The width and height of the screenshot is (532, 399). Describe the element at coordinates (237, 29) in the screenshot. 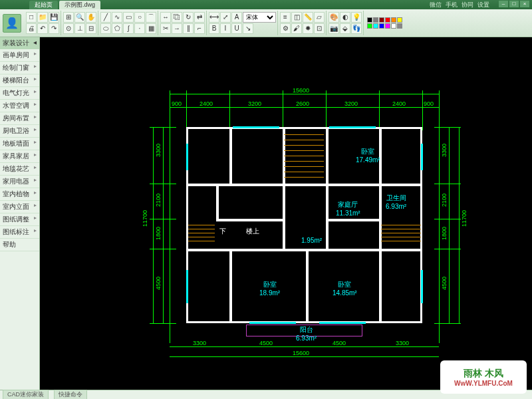

I see `underline-button: U` at that location.